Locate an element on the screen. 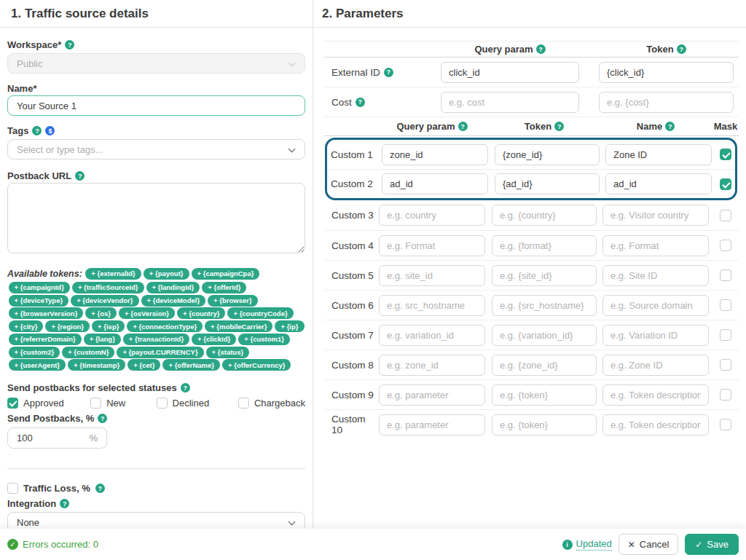  token-chip: + {externalId} is located at coordinates (113, 274).